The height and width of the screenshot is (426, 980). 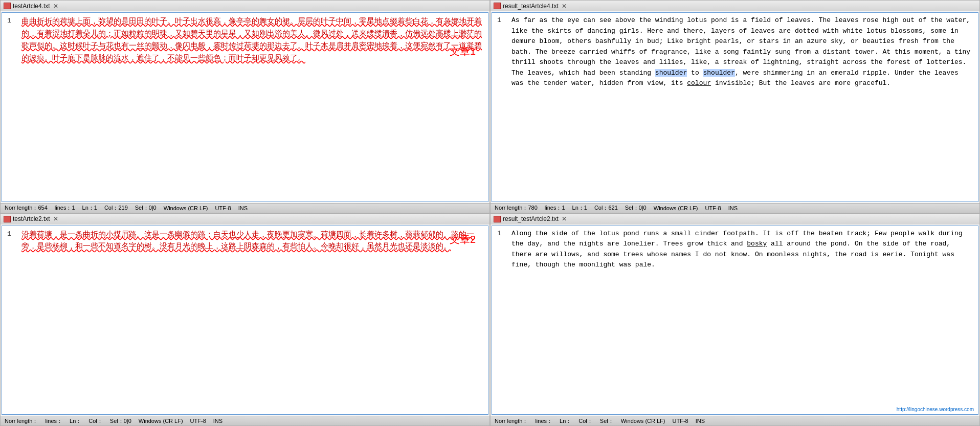 What do you see at coordinates (186, 208) in the screenshot?
I see `eol-top-left: Windows (CR LF)` at bounding box center [186, 208].